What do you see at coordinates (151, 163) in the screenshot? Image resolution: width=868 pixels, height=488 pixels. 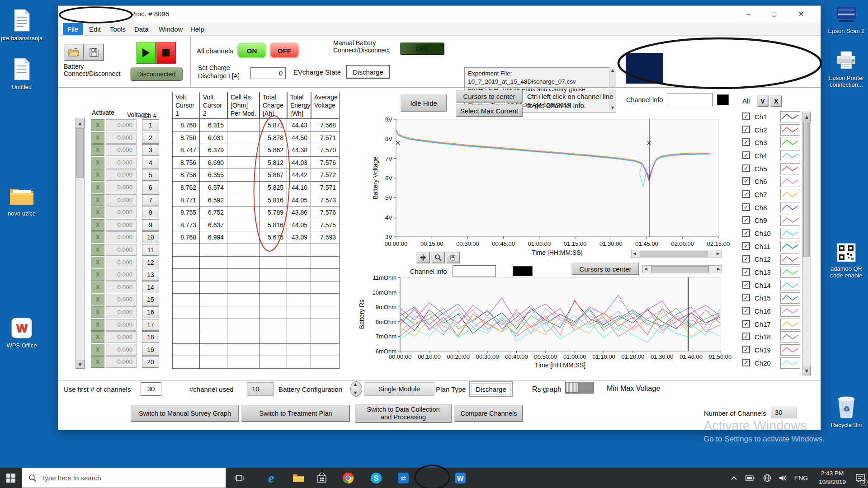 I see `channel-number-cell: 4` at bounding box center [151, 163].